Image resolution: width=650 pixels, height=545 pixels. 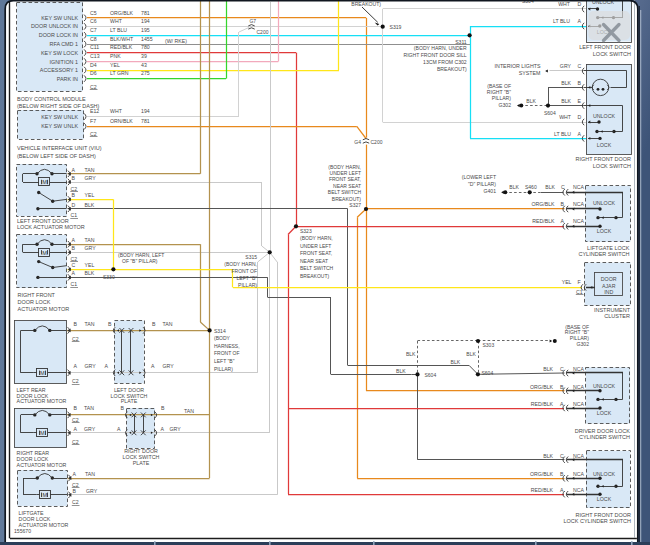 I want to click on svg-text: 39, so click(x=144, y=56).